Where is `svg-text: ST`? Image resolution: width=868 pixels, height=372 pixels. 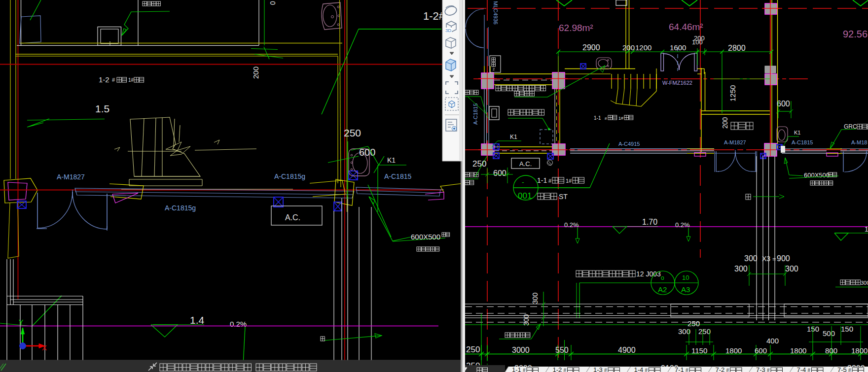
svg-text: ST is located at coordinates (563, 197).